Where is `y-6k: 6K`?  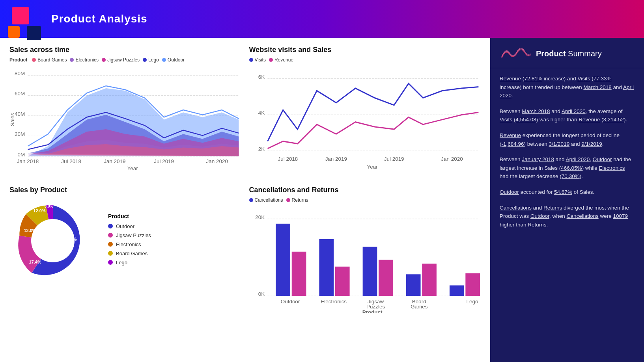 y-6k: 6K is located at coordinates (261, 77).